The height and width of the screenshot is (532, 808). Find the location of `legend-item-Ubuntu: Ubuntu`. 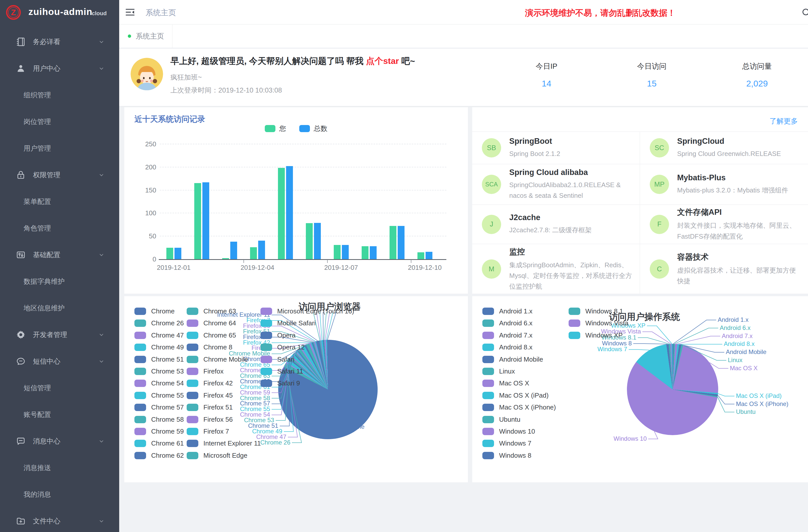

legend-item-Ubuntu: Ubuntu is located at coordinates (501, 420).